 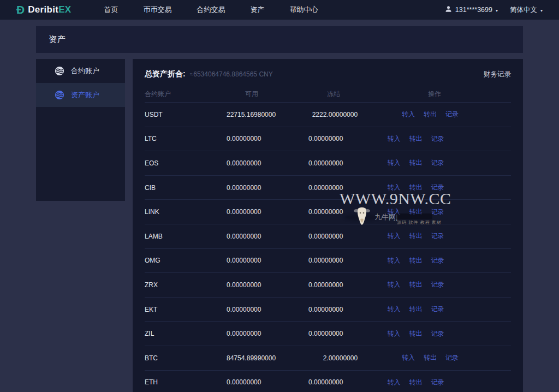 What do you see at coordinates (497, 11) in the screenshot?
I see `chevron-down-icon: ▾` at bounding box center [497, 11].